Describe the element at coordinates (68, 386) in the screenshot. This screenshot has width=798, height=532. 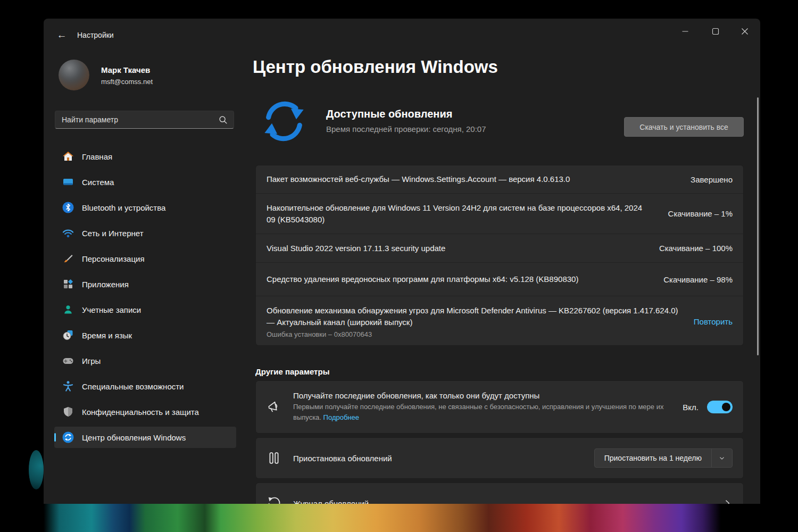
I see `accessibility-icon` at that location.